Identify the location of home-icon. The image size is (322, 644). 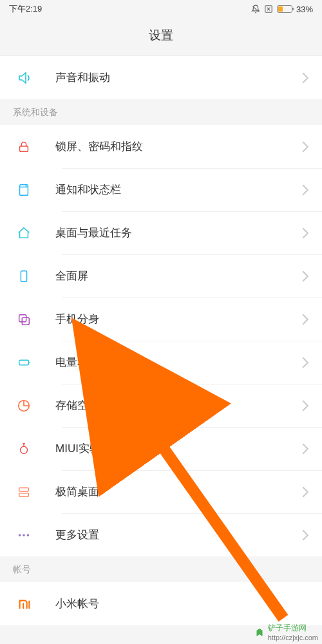
(24, 233).